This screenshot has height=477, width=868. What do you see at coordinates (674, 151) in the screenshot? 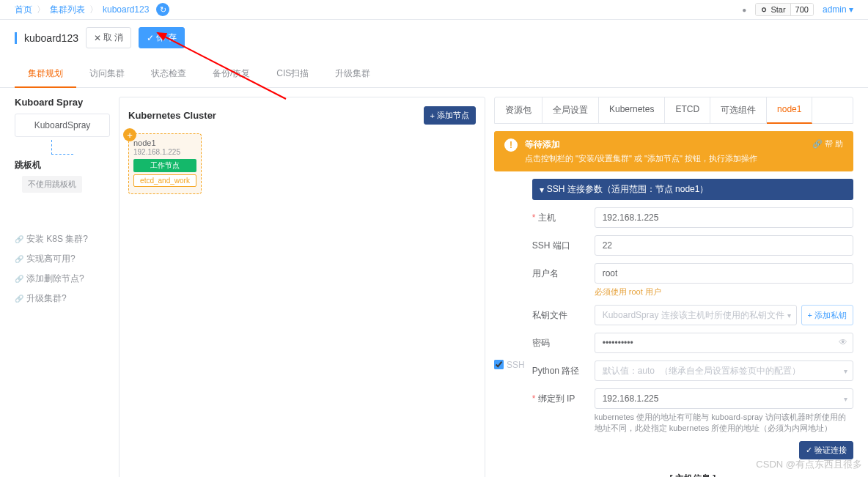
I see `alert-pending: ! 等待添加 点击控制栏的 "安装/设置集群" 或 "添加节点" 按钮，执行添加…` at bounding box center [674, 151].